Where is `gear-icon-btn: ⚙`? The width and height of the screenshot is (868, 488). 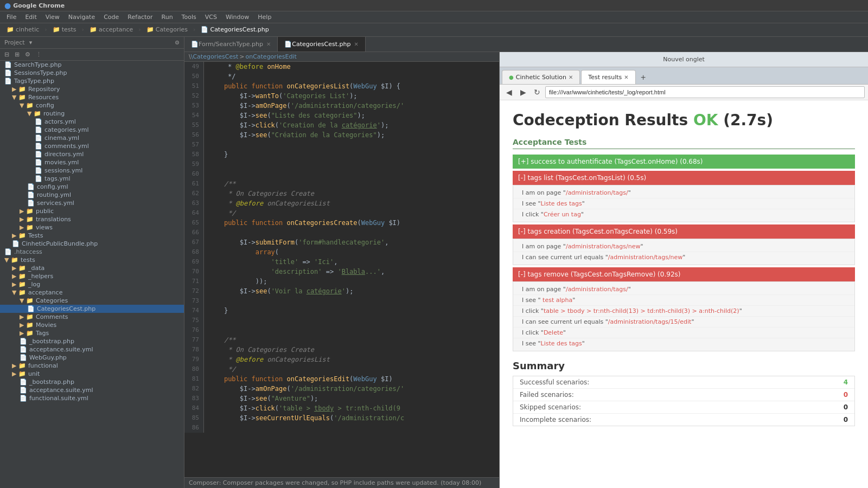
gear-icon-btn: ⚙ is located at coordinates (28, 54).